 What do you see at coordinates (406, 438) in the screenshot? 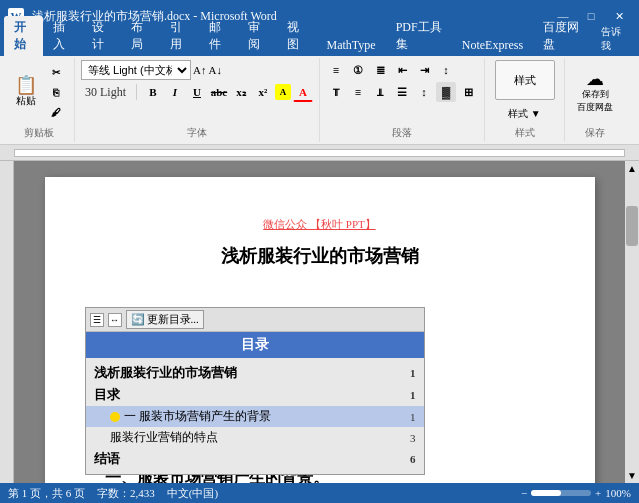
I see `toc-entry-page-3: 3` at bounding box center [406, 438].